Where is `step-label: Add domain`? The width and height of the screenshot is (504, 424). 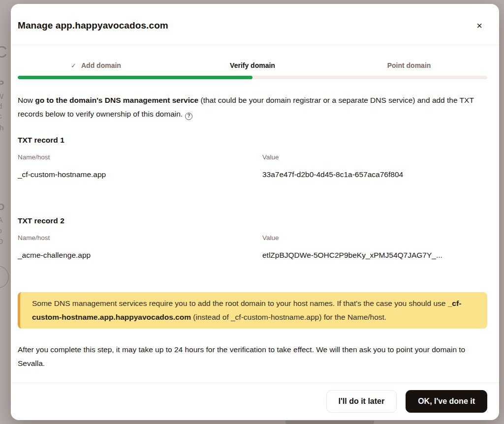
step-label: Add domain is located at coordinates (101, 65).